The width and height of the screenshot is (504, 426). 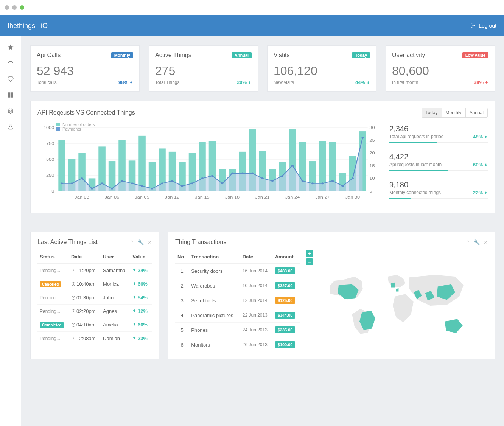 I want to click on sidebar-item-dashboard, so click(x=11, y=63).